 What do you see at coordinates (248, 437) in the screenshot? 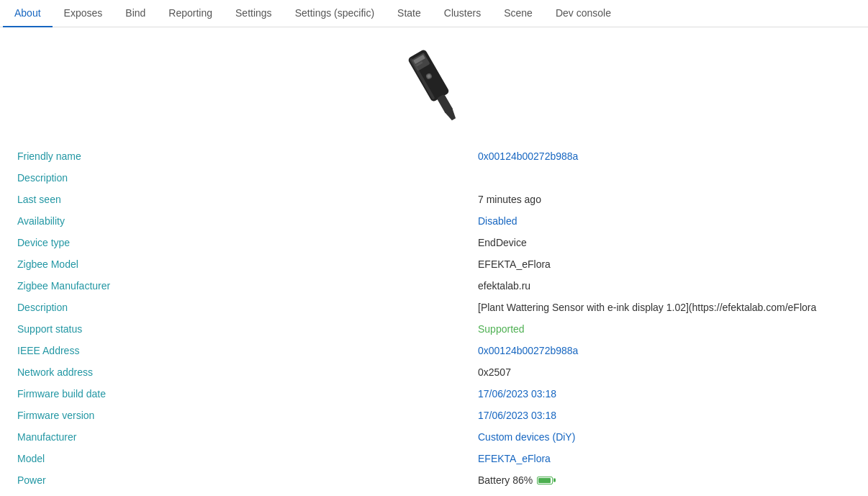
I see `label-manufacturer: Manufacturer` at bounding box center [248, 437].